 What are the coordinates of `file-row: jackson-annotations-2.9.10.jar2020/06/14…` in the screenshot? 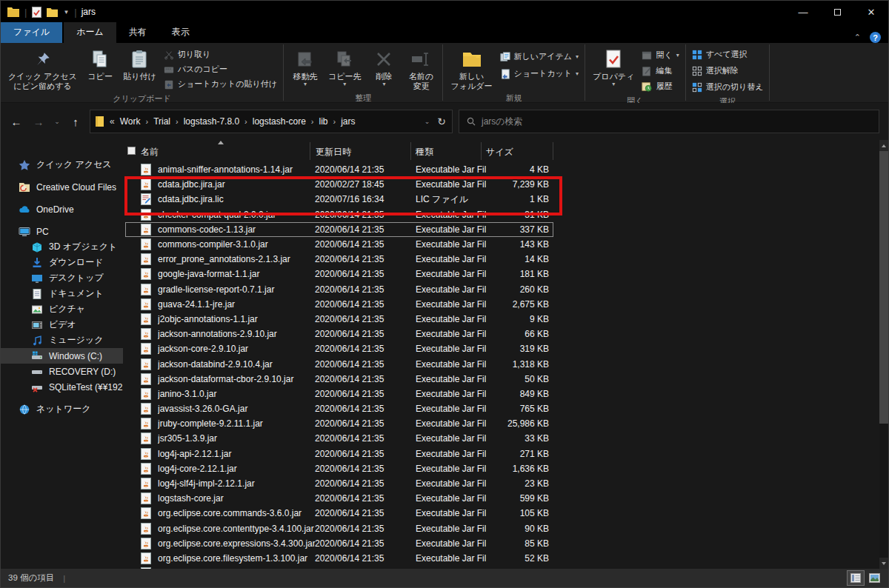 It's located at (501, 334).